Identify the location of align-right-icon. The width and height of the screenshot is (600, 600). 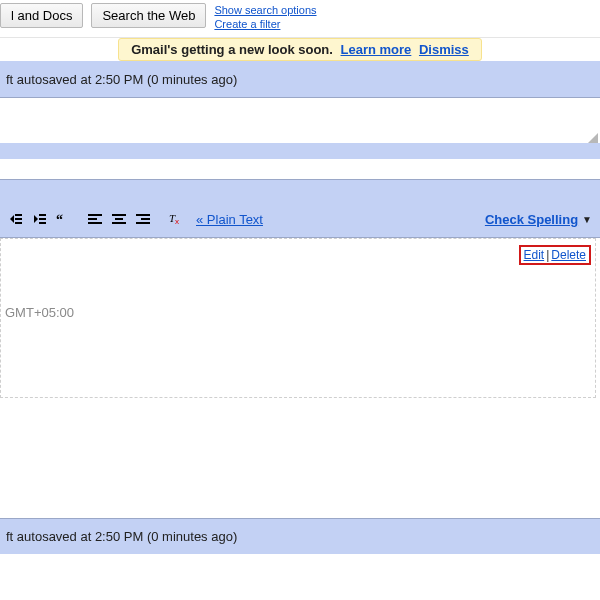
(143, 219).